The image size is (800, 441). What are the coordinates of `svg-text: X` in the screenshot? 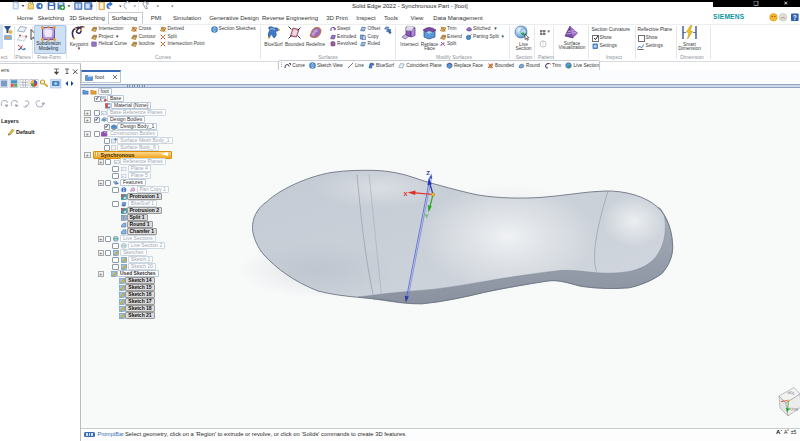 It's located at (405, 194).